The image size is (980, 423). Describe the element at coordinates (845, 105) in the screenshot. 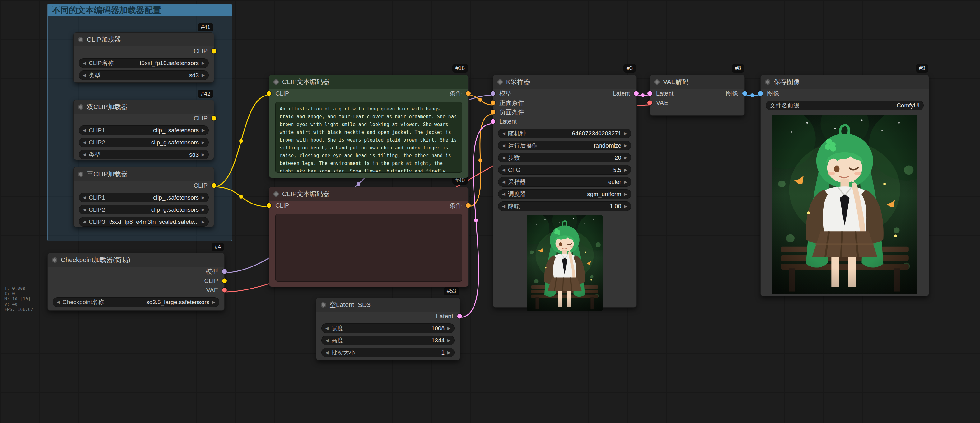

I see `widget-filename-prefix: 文件名前缀 ComfyUI` at that location.